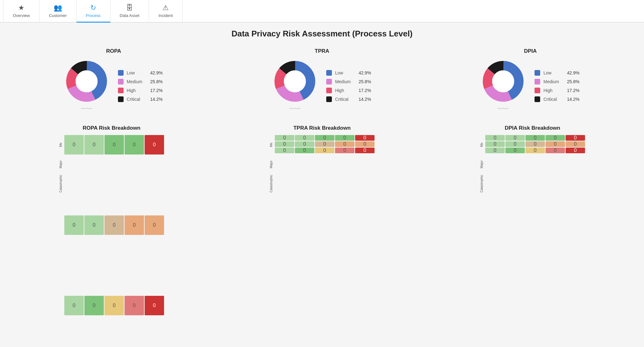 Image resolution: width=644 pixels, height=347 pixels. I want to click on dpia-major-row: 0 0 0 0 0, so click(535, 144).